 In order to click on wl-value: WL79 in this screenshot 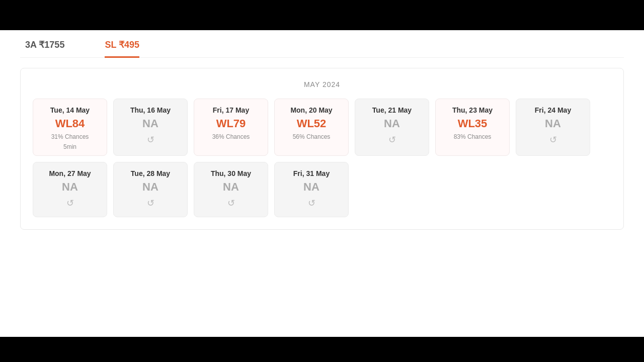, I will do `click(231, 124)`.